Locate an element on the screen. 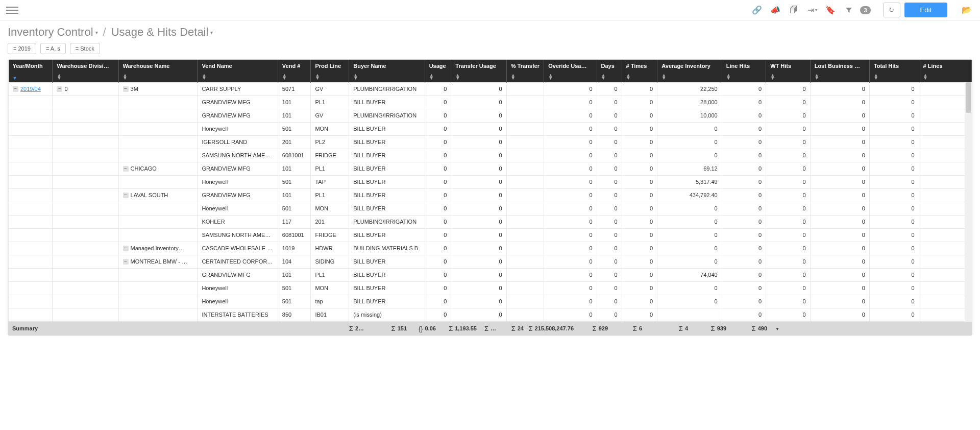 The width and height of the screenshot is (980, 430). column-header-pl: Prod Line▲▼ is located at coordinates (330, 71).